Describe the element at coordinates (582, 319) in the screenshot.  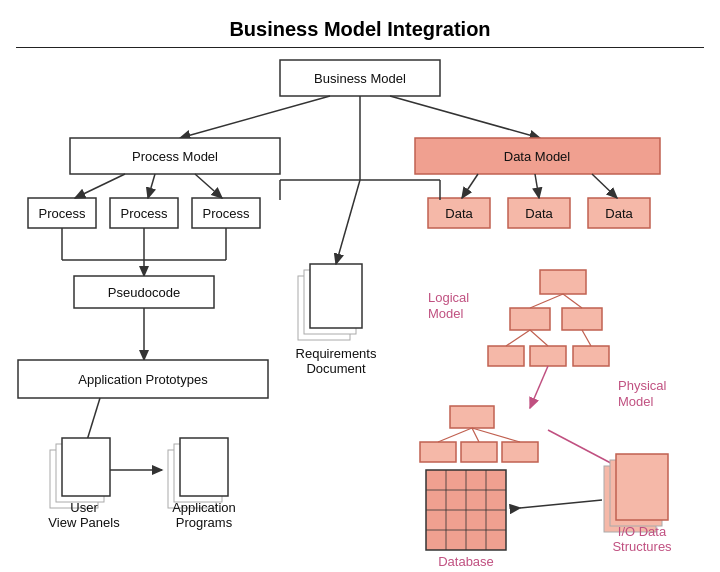
I see `logical-mid2-box` at that location.